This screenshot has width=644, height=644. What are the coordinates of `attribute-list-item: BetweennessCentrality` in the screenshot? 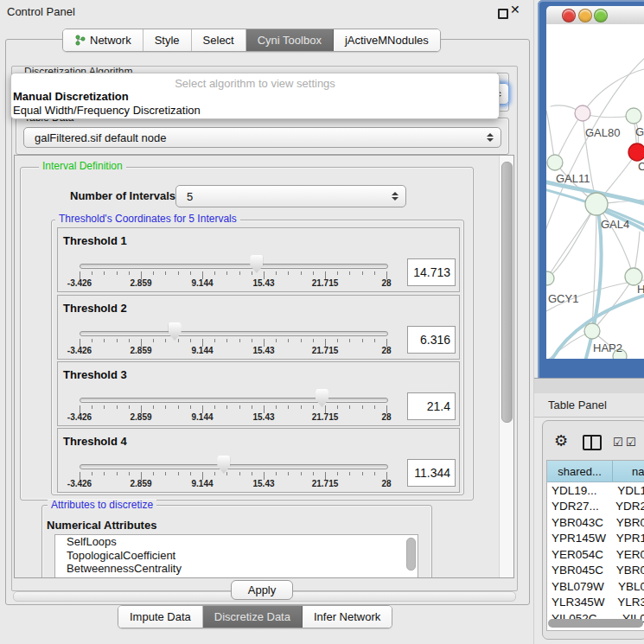 It's located at (237, 569).